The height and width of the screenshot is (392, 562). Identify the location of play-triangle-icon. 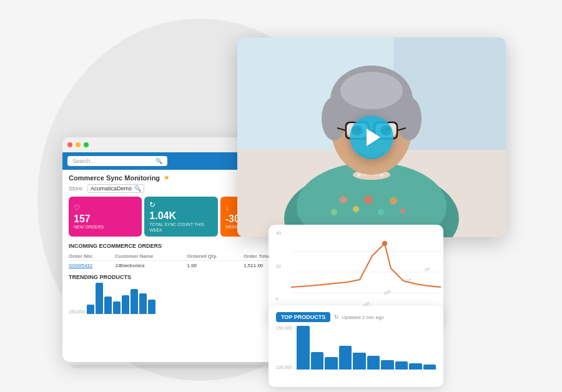
(373, 137).